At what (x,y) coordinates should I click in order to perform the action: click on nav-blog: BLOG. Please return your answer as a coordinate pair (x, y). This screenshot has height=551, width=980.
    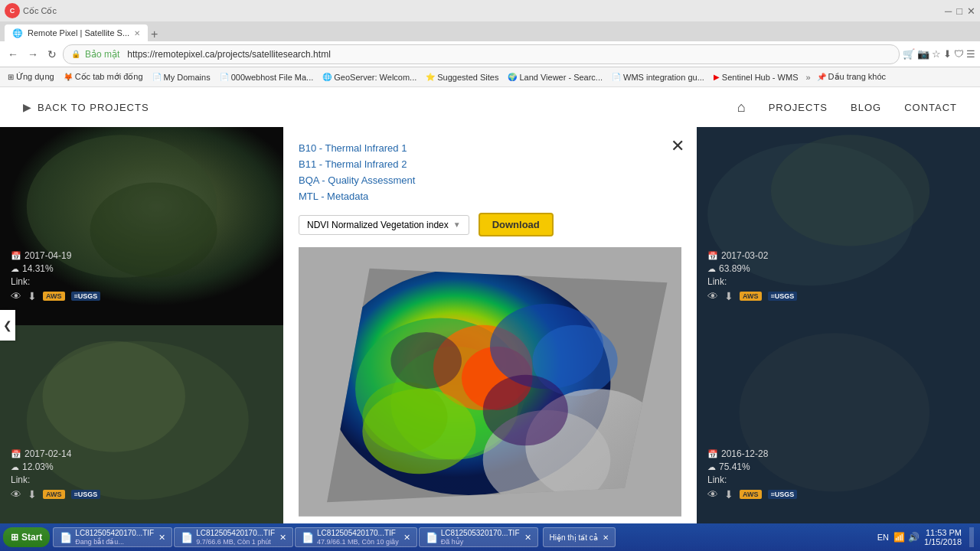
    Looking at the image, I should click on (866, 107).